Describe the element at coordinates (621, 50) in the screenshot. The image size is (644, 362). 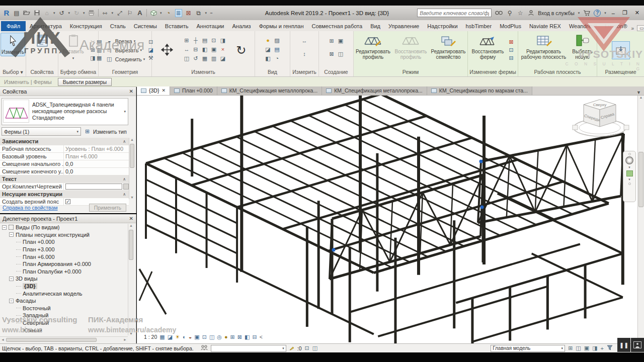
I see `load-family-button` at that location.